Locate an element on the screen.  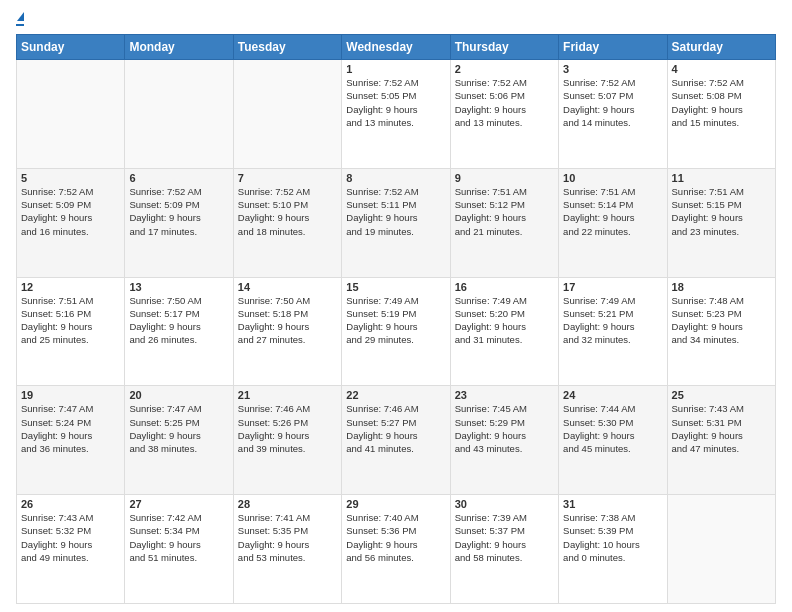
calendar-cell: 17Sunrise: 7:49 AM Sunset: 5:21 PM Dayli… is located at coordinates (613, 332).